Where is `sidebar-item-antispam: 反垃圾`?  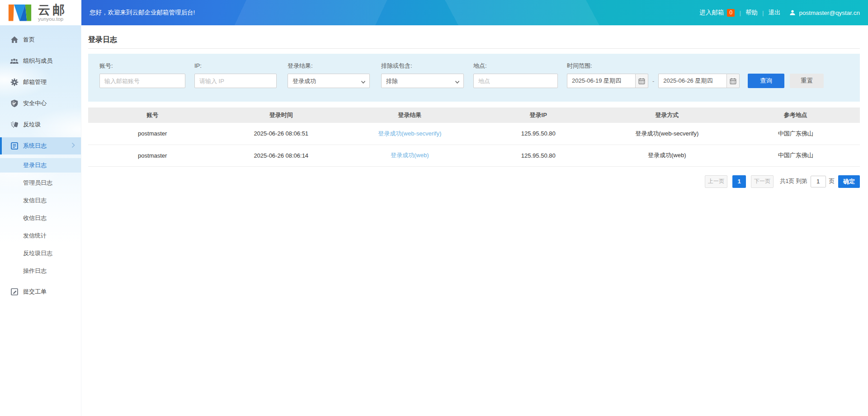 sidebar-item-antispam: 反垃圾 is located at coordinates (41, 125).